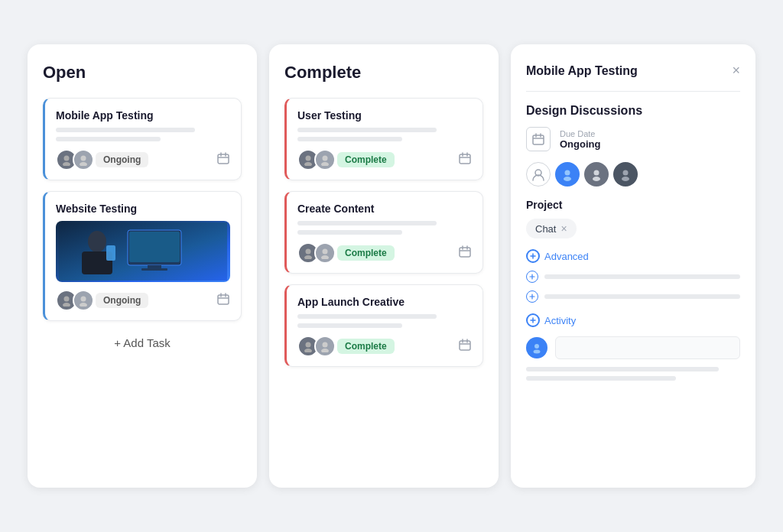 This screenshot has width=783, height=532. Describe the element at coordinates (633, 205) in the screenshot. I see `project-label: Project` at that location.